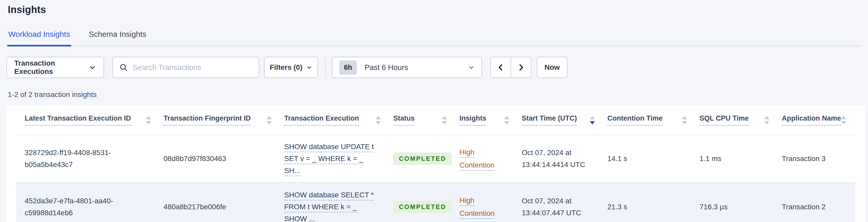 The width and height of the screenshot is (868, 222). What do you see at coordinates (436, 120) in the screenshot?
I see `table-header-row: Latest Transaction Execution ID Transact…` at bounding box center [436, 120].